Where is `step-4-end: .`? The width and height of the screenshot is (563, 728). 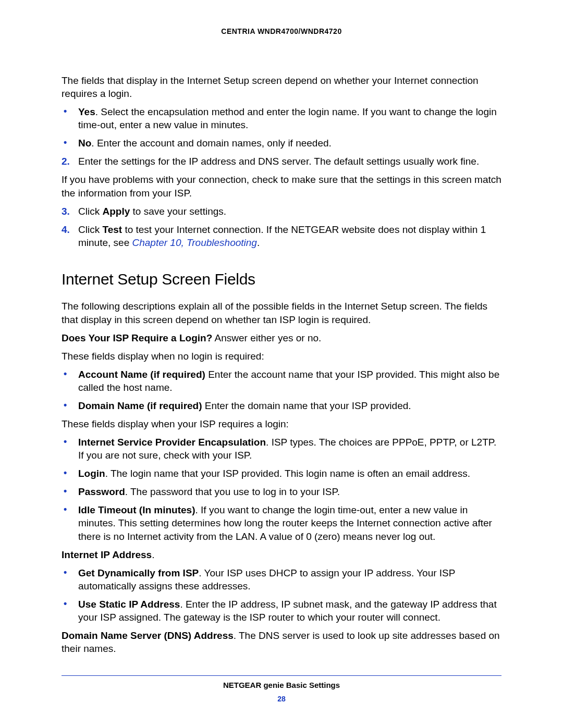
step-4-end: . is located at coordinates (259, 243).